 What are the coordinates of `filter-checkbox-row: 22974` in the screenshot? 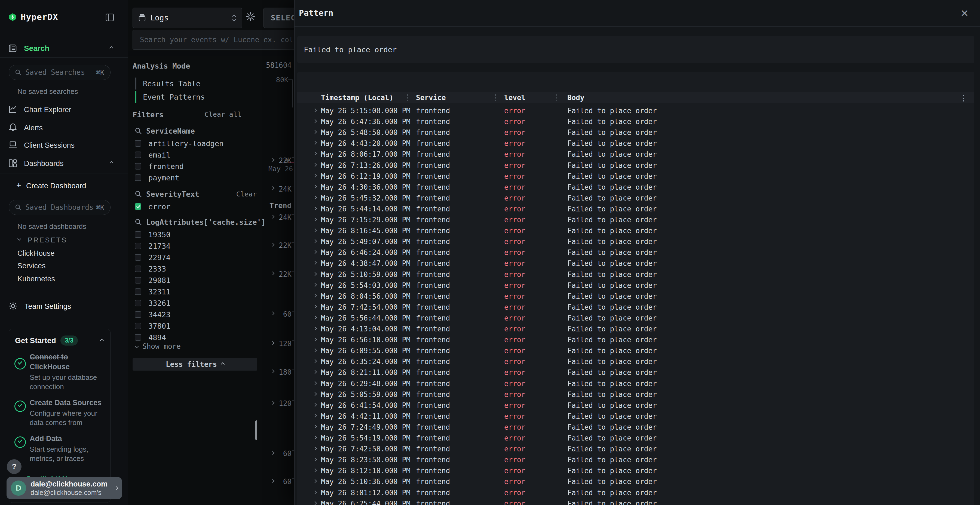 It's located at (195, 257).